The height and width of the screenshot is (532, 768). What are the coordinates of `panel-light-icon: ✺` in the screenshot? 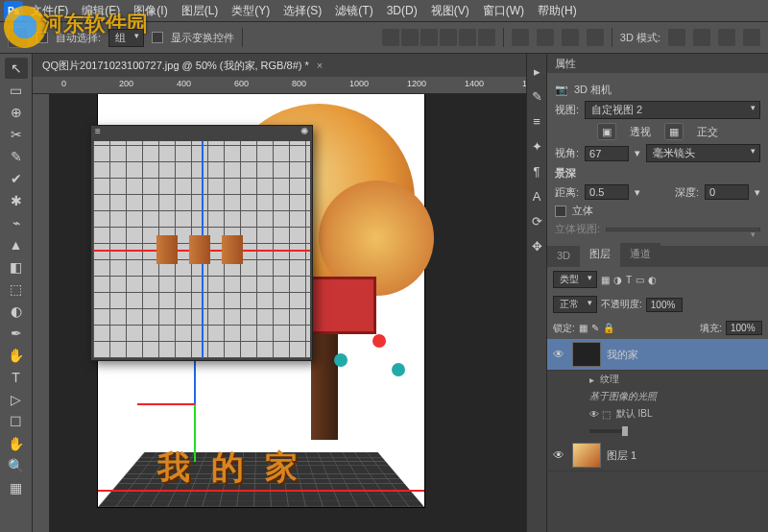 It's located at (304, 133).